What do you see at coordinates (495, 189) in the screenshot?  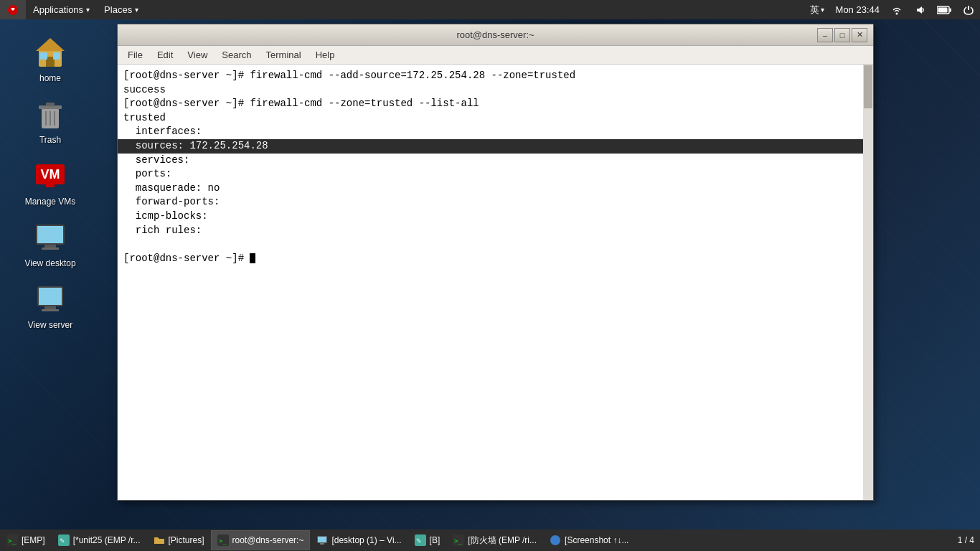 I see `terminal-line-9: masquerade: no` at bounding box center [495, 189].